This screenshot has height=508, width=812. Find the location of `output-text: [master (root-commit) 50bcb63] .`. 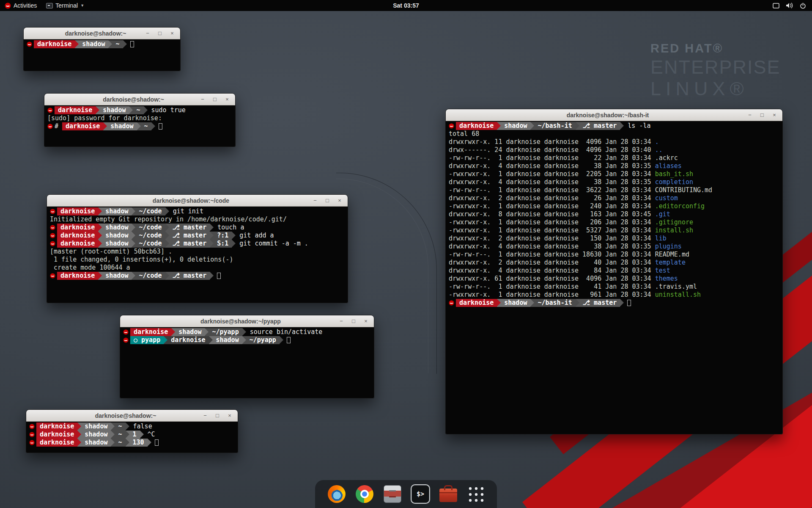

output-text: [master (root-commit) 50bcb63] . is located at coordinates (111, 251).